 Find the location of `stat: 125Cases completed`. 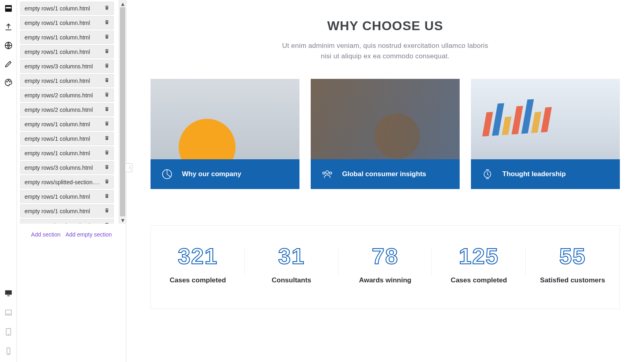

stat: 125Cases completed is located at coordinates (479, 265).